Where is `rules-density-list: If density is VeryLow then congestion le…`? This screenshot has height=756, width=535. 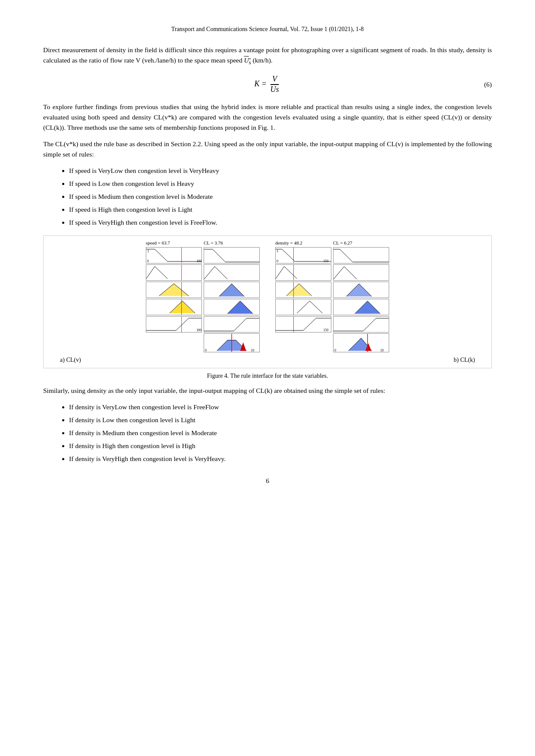
rules-density-list: If density is VeryLow then congestion le… is located at coordinates (280, 433).